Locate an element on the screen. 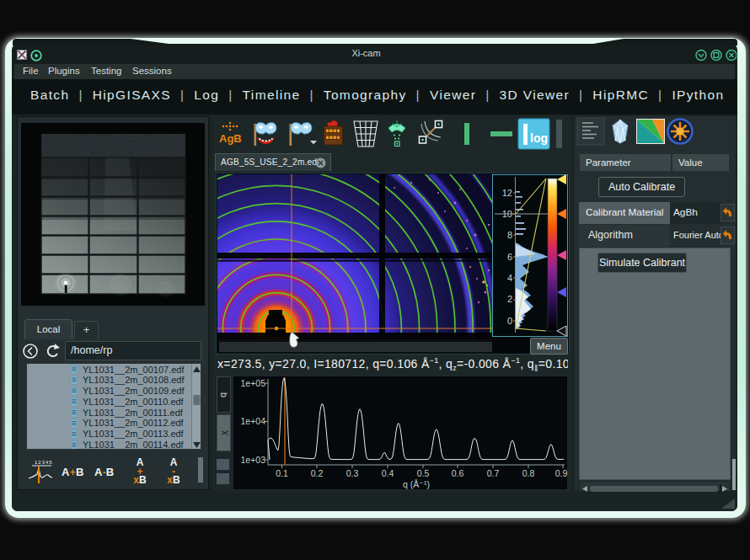  svg-text: 0.4 is located at coordinates (388, 473).